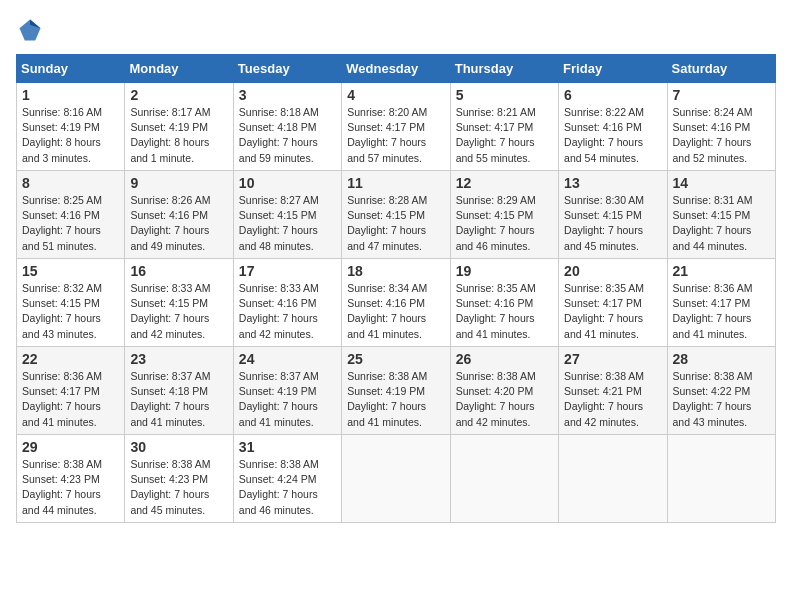  What do you see at coordinates (179, 127) in the screenshot?
I see `calendar-cell: 2 Sunrise: 8:17 AM Sunset: 4:19 PM Dayli…` at bounding box center [179, 127].